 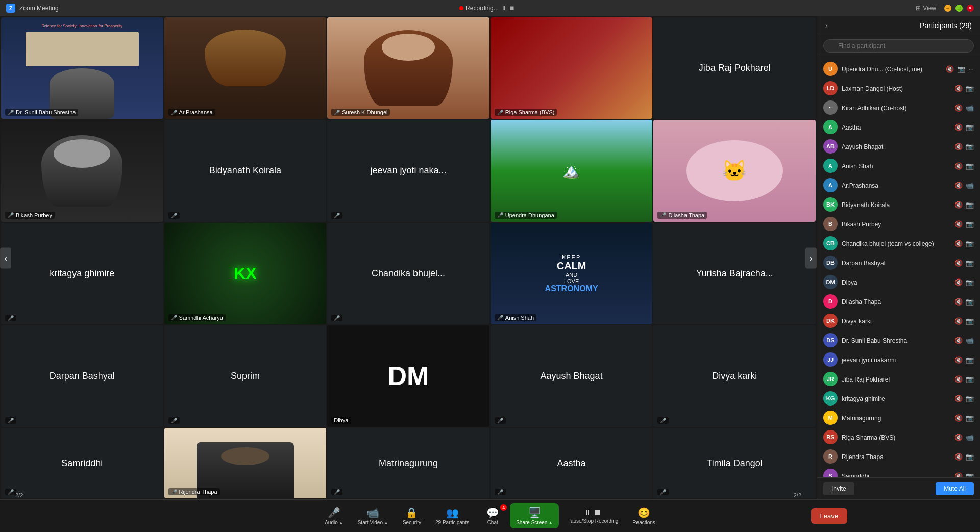 What do you see at coordinates (898, 88) in the screenshot?
I see `list-item: LD Laxman Dangol (Host) 🔇 📷` at bounding box center [898, 88].